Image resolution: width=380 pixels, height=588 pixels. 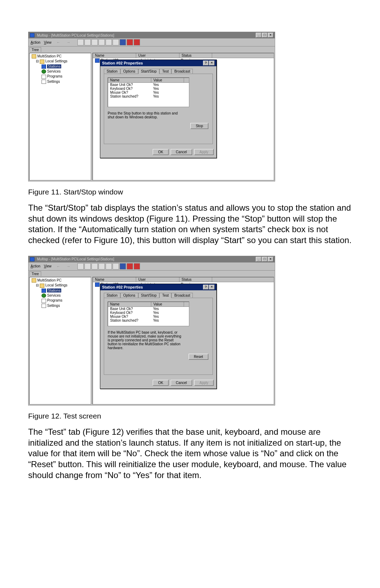 I want to click on figure-11-caption: Figure 11. Start/Stop window, so click(x=190, y=192).